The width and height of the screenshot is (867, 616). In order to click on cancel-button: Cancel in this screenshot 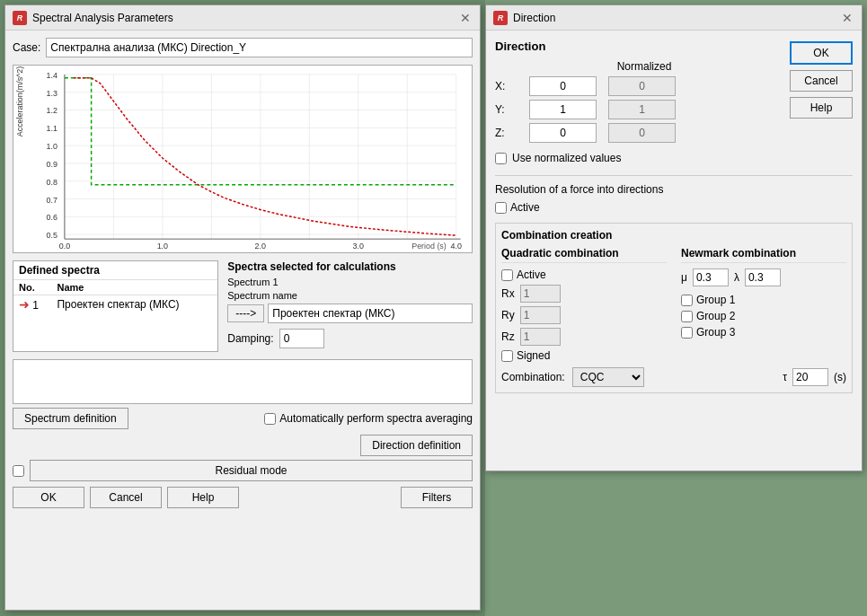, I will do `click(126, 497)`.